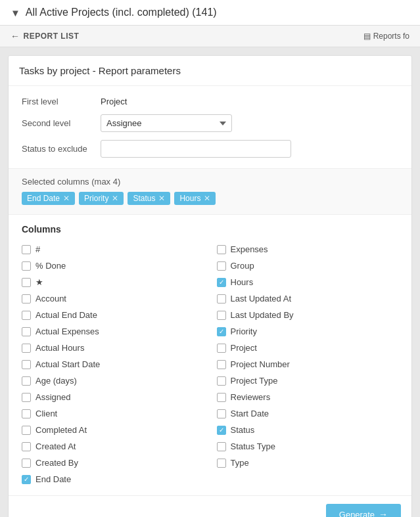  Describe the element at coordinates (363, 510) in the screenshot. I see `generate-button: Generate →` at that location.